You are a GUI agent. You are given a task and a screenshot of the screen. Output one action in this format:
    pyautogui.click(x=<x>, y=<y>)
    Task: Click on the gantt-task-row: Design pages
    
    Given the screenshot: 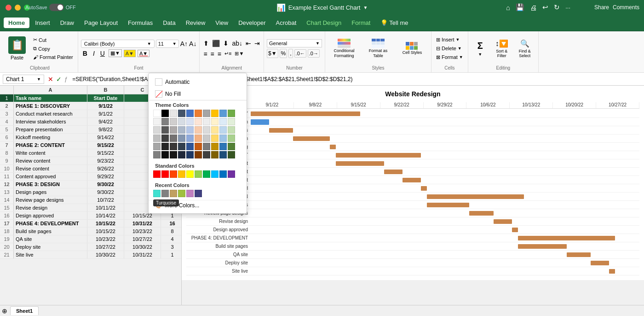 What is the action you would take?
    pyautogui.click(x=413, y=205)
    